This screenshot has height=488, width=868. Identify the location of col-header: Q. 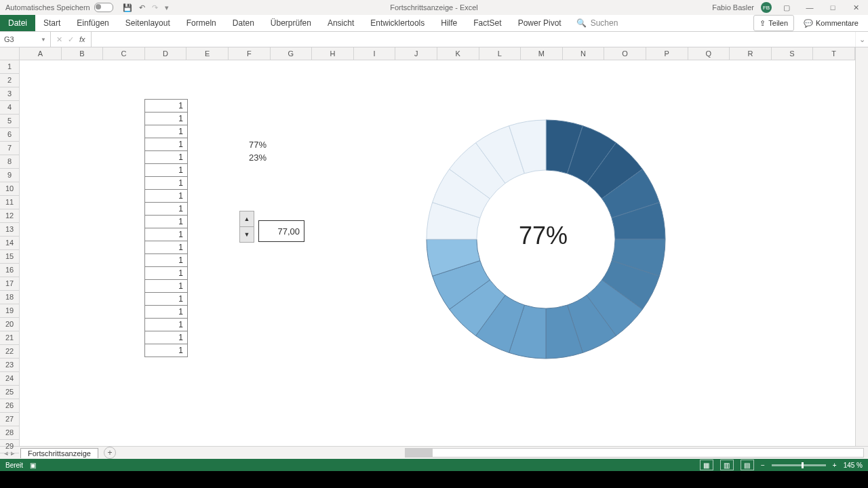
(709, 54).